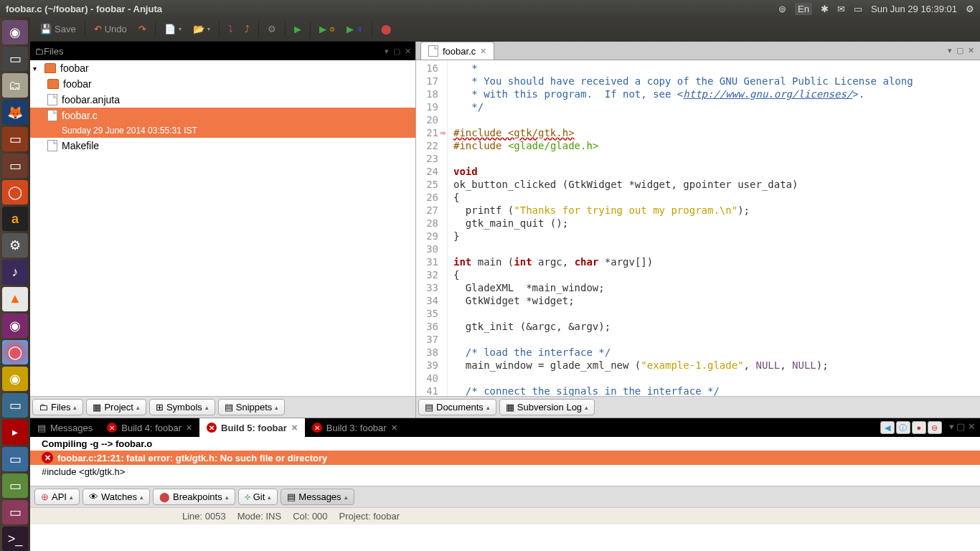 This screenshot has height=551, width=980. Describe the element at coordinates (37, 69) in the screenshot. I see `expander-icon: ▾` at that location.